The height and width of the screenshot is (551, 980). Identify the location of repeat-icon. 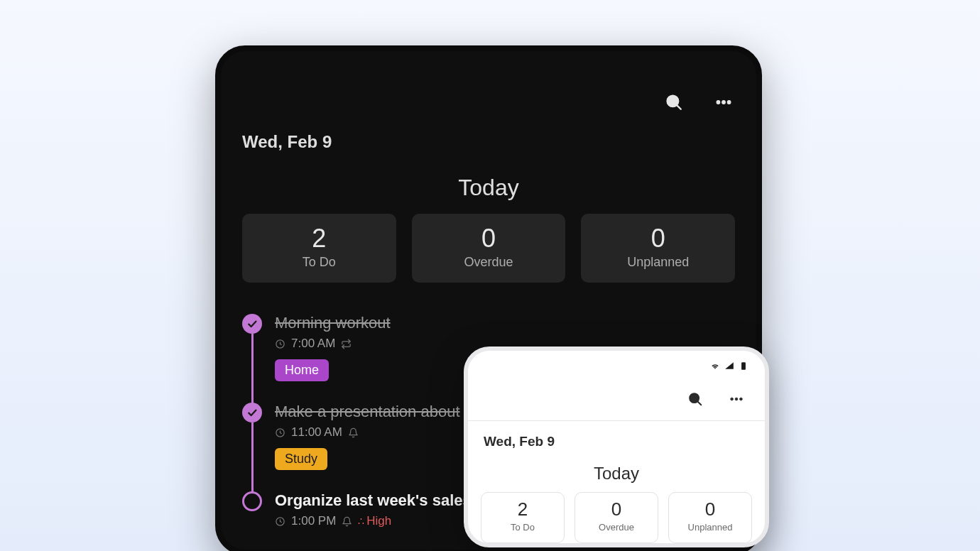
(347, 344).